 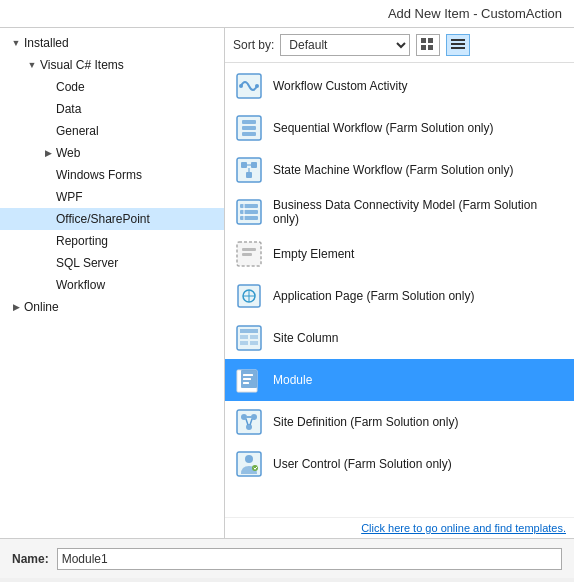 I want to click on tree-label-windows-forms: Windows Forms, so click(x=99, y=175).